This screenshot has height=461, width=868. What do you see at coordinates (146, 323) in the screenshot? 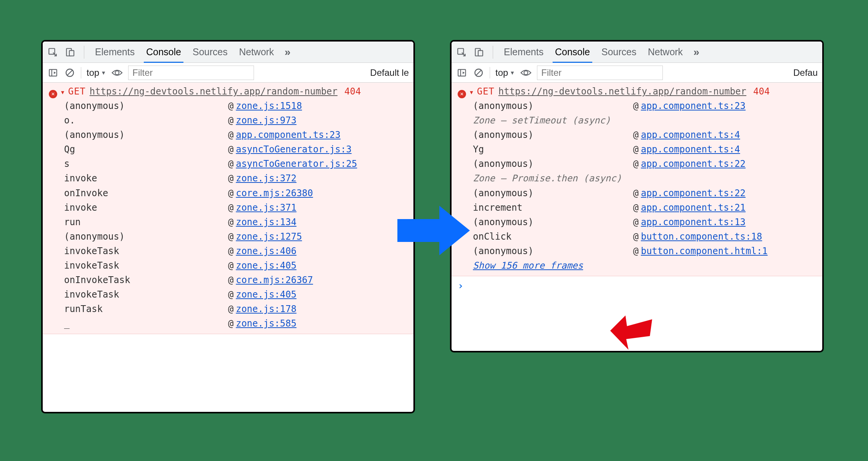
I see `stack-frame-fn: _` at bounding box center [146, 323].